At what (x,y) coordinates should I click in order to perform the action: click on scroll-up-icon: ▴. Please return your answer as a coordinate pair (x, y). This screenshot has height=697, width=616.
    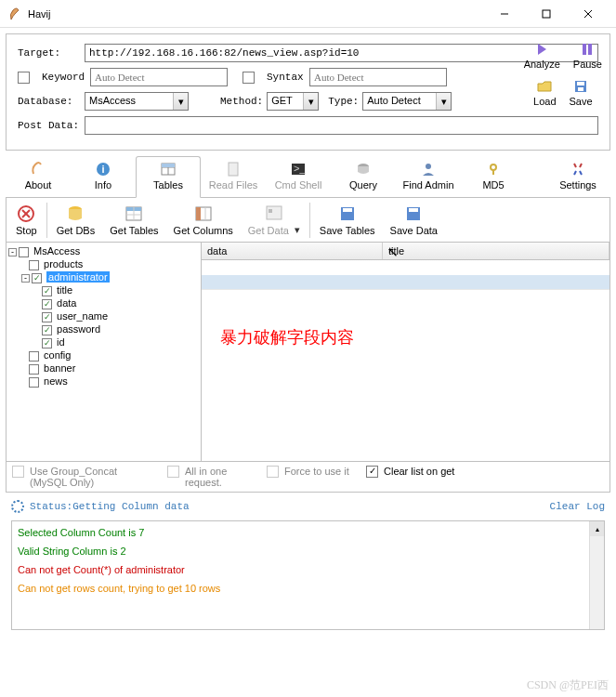
    Looking at the image, I should click on (596, 529).